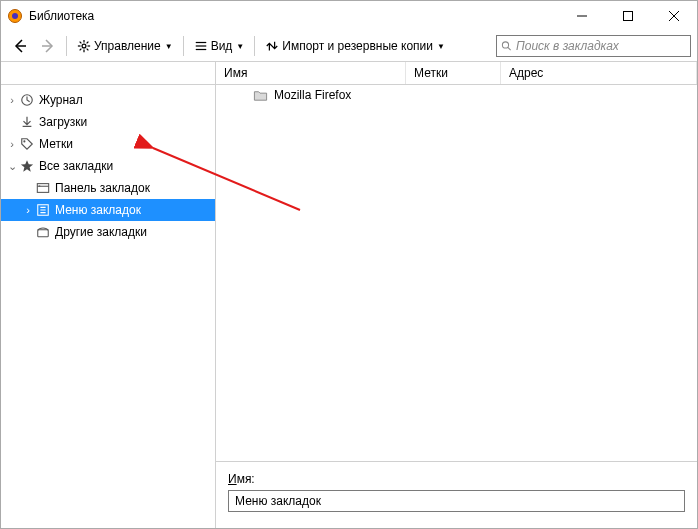  Describe the element at coordinates (456, 494) in the screenshot. I see `details-pane: Имя:` at that location.